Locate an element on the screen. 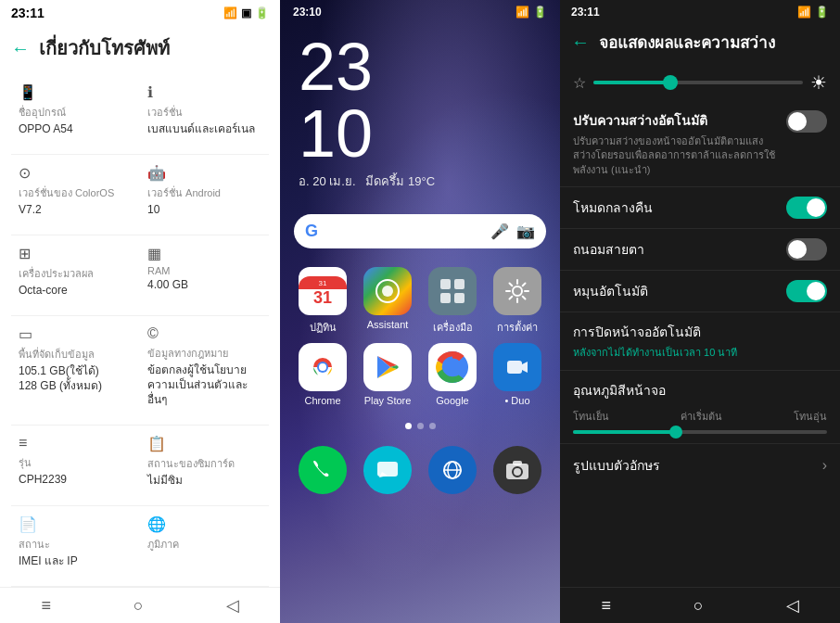 Image resolution: width=840 pixels, height=623 pixels. page-dots is located at coordinates (420, 426).